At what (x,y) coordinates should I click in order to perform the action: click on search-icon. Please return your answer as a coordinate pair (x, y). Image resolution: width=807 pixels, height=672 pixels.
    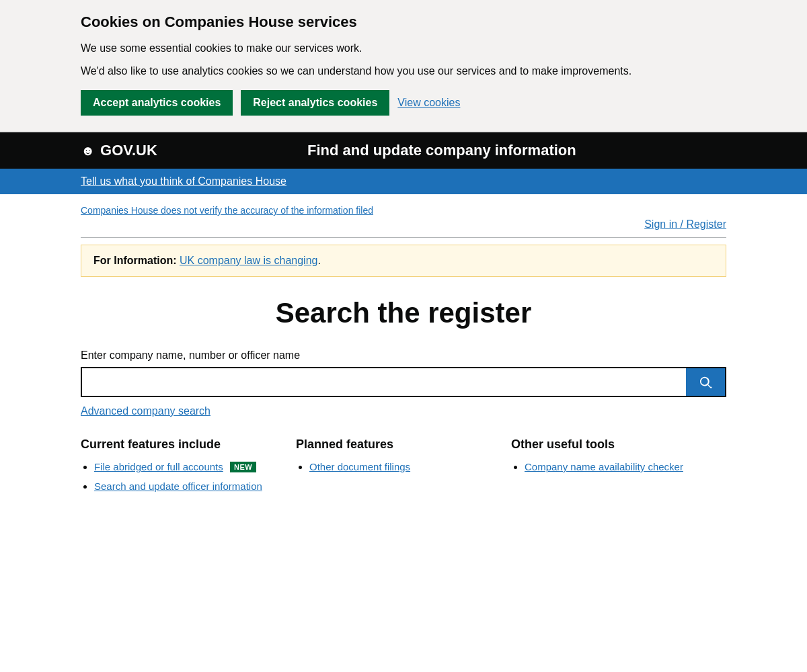
    Looking at the image, I should click on (705, 382).